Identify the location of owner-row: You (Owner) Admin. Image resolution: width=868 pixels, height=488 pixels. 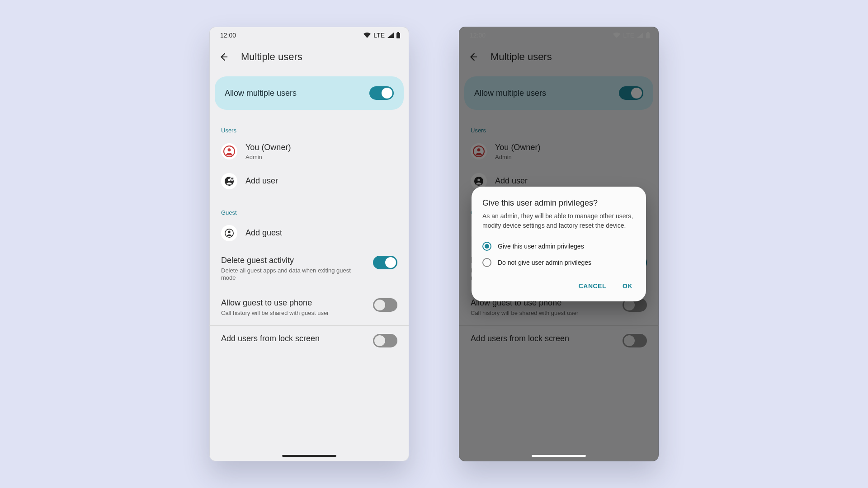
(309, 152).